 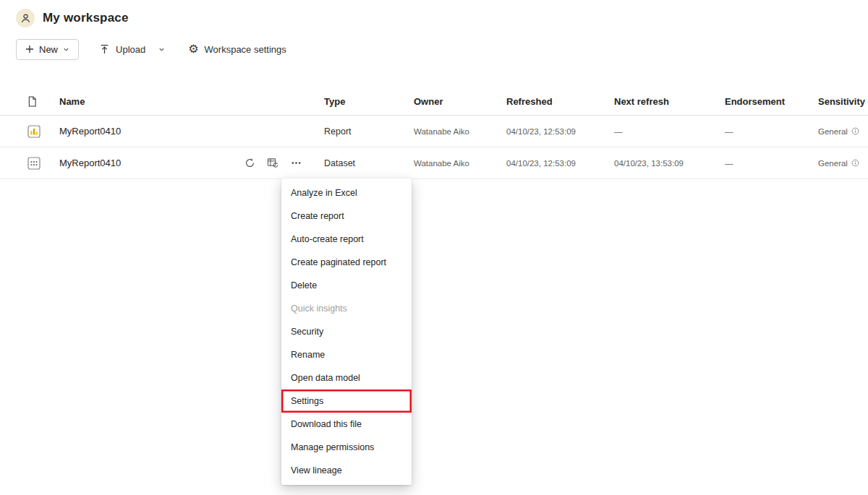 I want to click on upload-button-label: Upload, so click(x=130, y=49).